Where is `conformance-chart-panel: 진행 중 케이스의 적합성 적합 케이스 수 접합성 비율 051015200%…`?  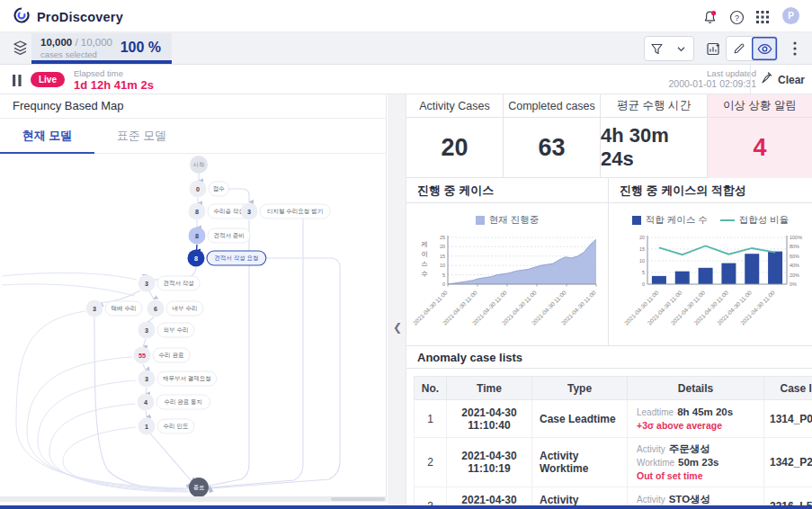 conformance-chart-panel: 진행 중 케이스의 적합성 적합 케이스 수 접합성 비율 051015200%… is located at coordinates (710, 263).